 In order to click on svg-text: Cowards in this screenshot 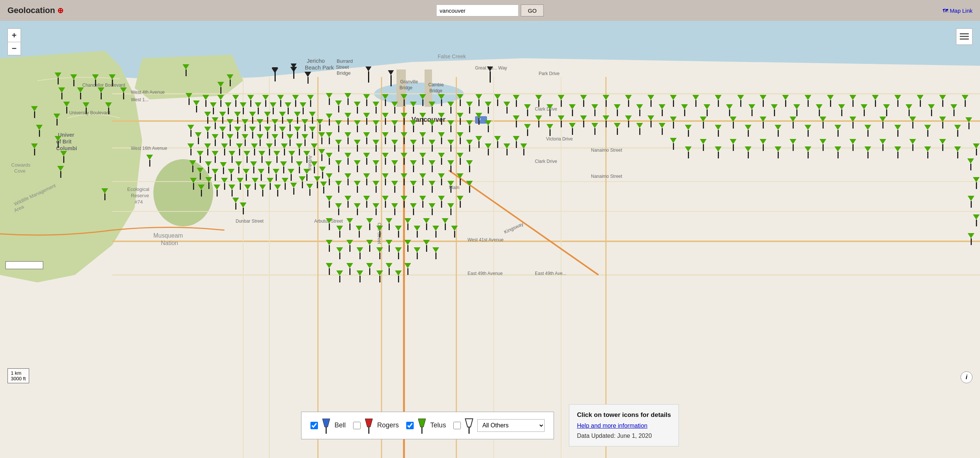, I will do `click(21, 165)`.